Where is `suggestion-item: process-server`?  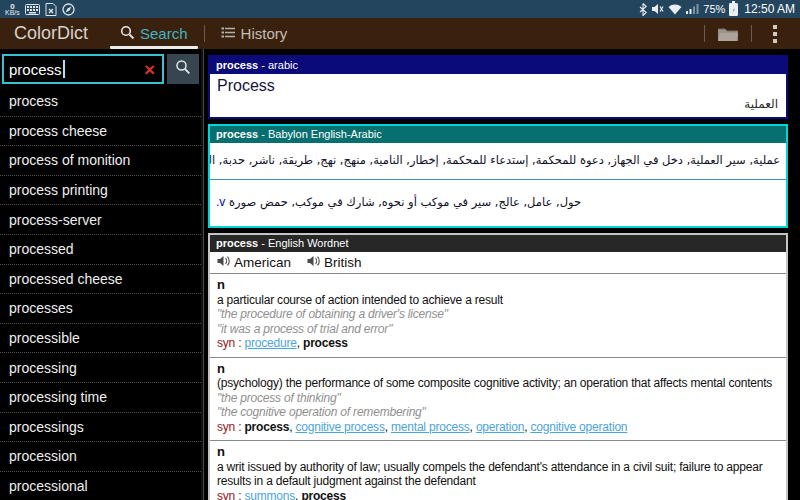 suggestion-item: process-server is located at coordinates (100, 220).